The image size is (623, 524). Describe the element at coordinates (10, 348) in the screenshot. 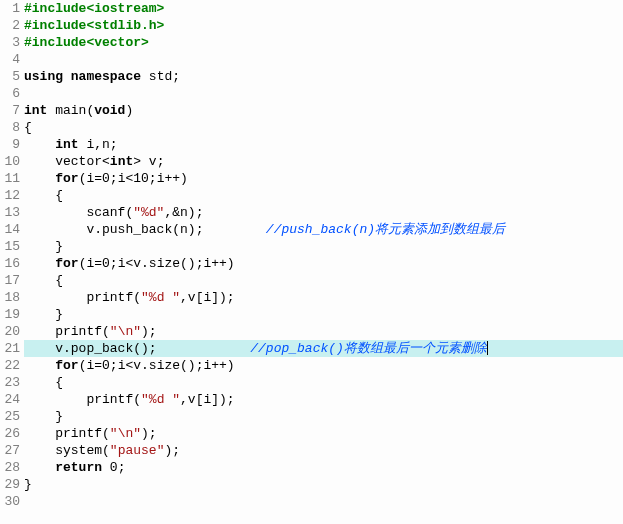

I see `line-number: 21` at that location.